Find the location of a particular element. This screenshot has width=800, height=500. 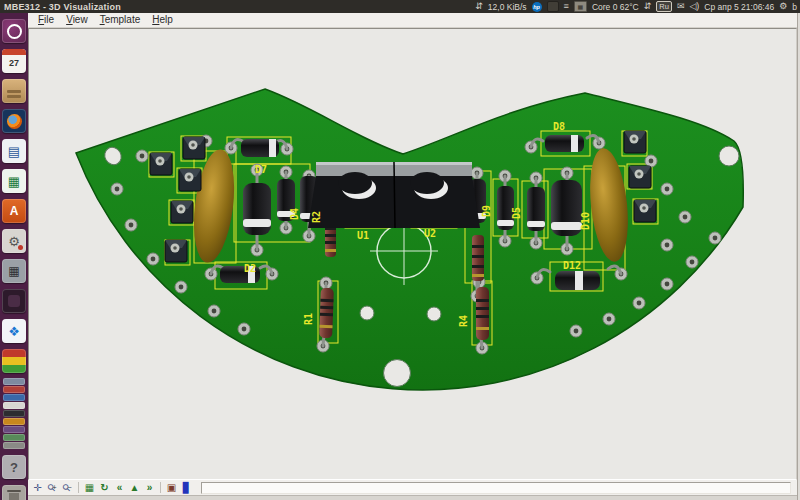

app-indicator-icon is located at coordinates (553, 6).